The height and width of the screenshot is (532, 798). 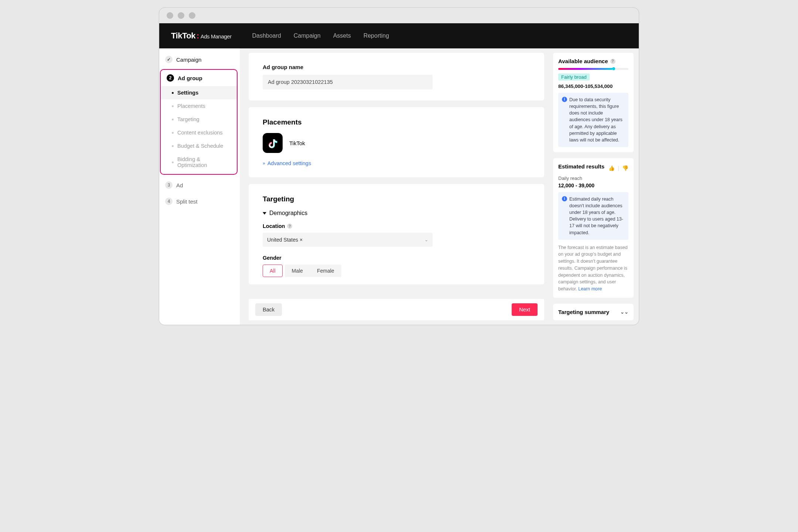 What do you see at coordinates (396, 122) in the screenshot?
I see `placements-title: Placements` at bounding box center [396, 122].